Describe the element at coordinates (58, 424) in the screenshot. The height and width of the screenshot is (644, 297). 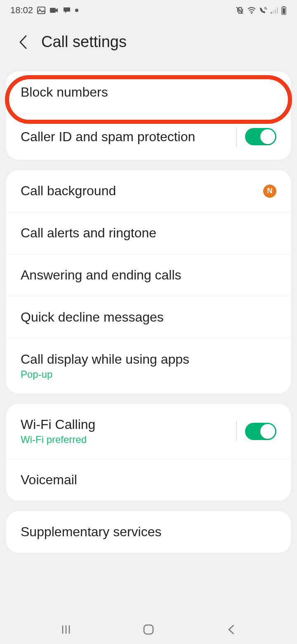
I see `wifi-calling-label: Wi-Fi Calling` at that location.